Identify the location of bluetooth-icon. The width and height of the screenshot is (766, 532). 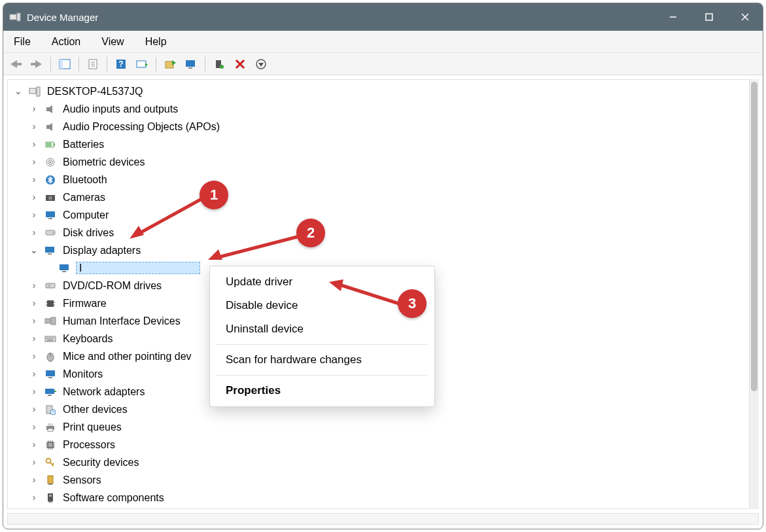
(50, 180).